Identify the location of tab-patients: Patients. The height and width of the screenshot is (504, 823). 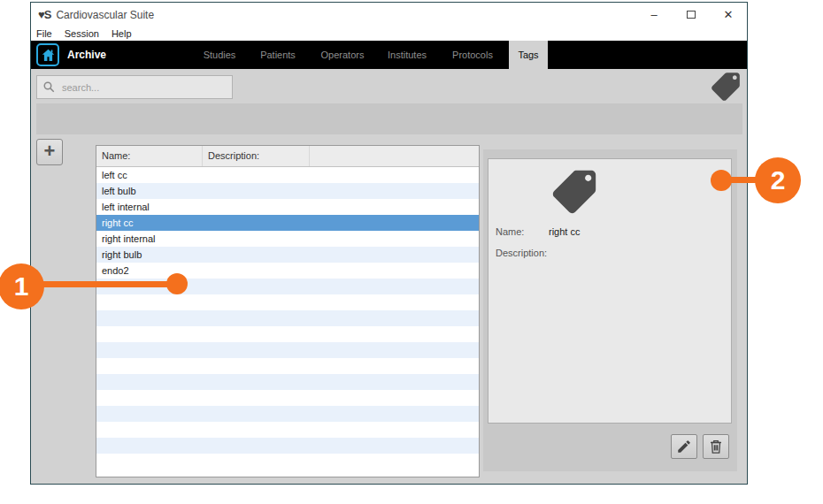
(278, 55).